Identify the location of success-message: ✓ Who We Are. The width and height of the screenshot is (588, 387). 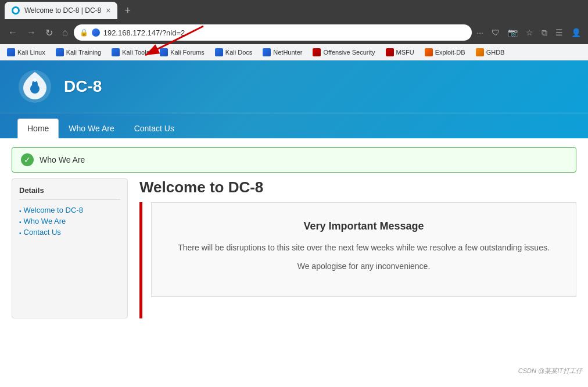
(294, 160).